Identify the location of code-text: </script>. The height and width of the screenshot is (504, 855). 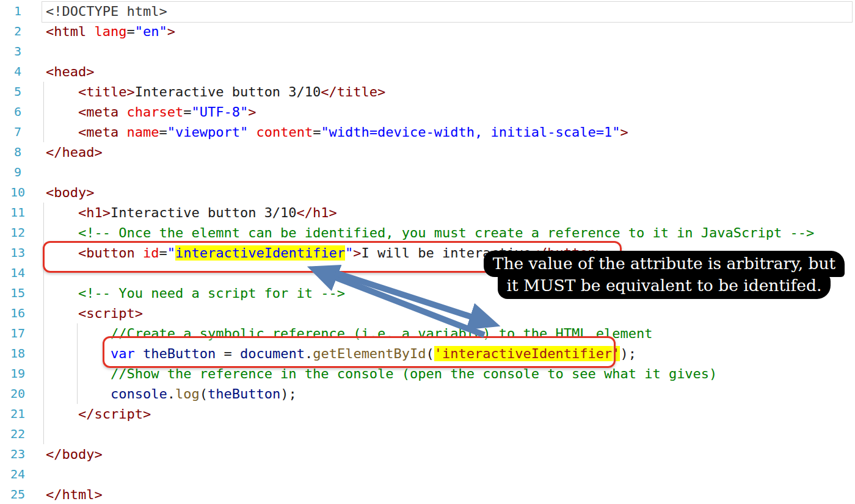
(93, 414).